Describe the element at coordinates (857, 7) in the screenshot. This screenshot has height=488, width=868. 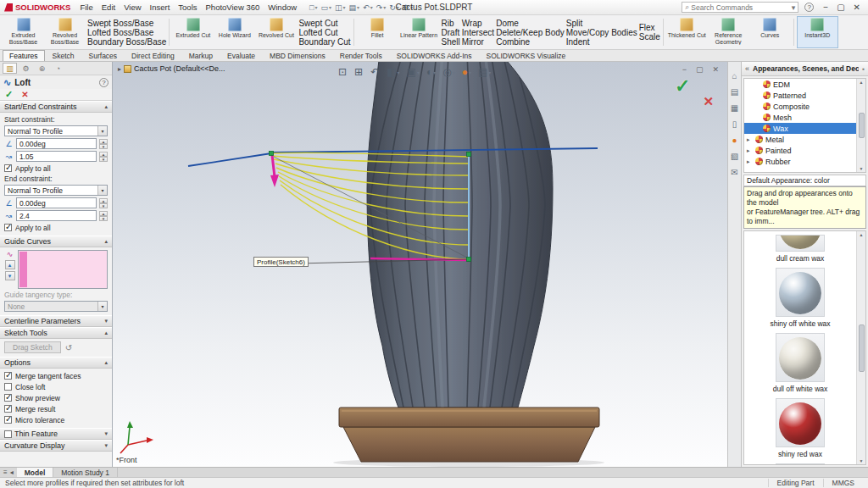
I see `close-icon: ✕` at that location.